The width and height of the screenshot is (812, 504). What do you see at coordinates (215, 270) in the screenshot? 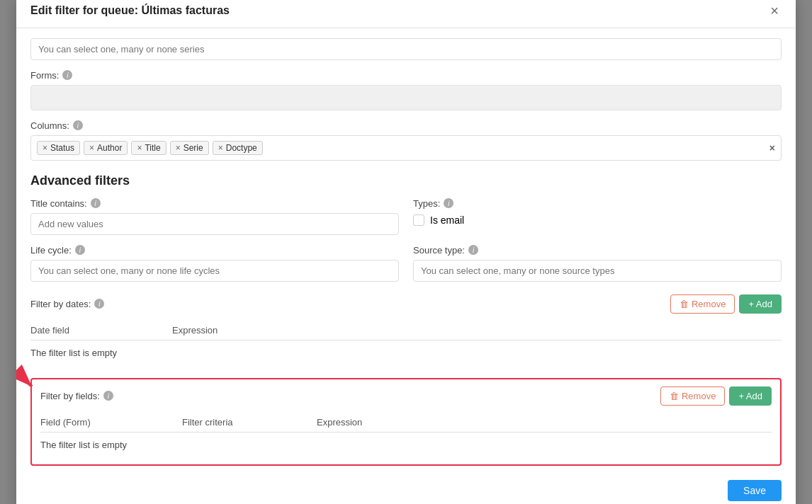
I see `life-cycle-input` at bounding box center [215, 270].